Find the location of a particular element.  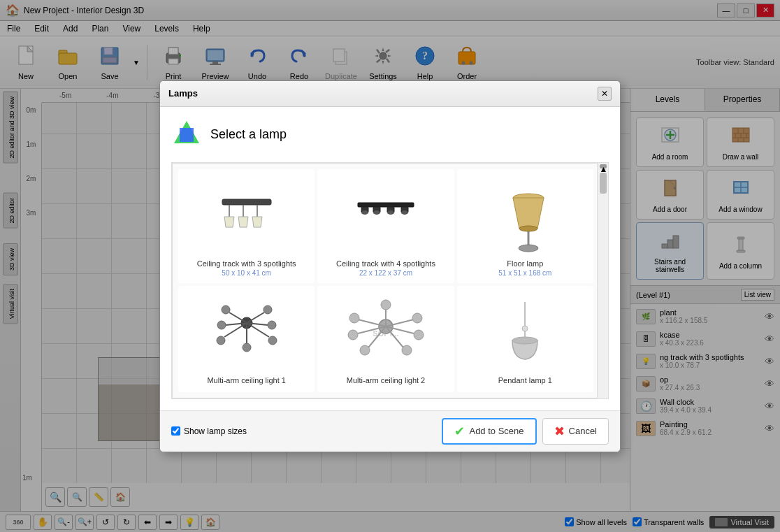

modal-select-header: Select a lamp is located at coordinates (390, 134).